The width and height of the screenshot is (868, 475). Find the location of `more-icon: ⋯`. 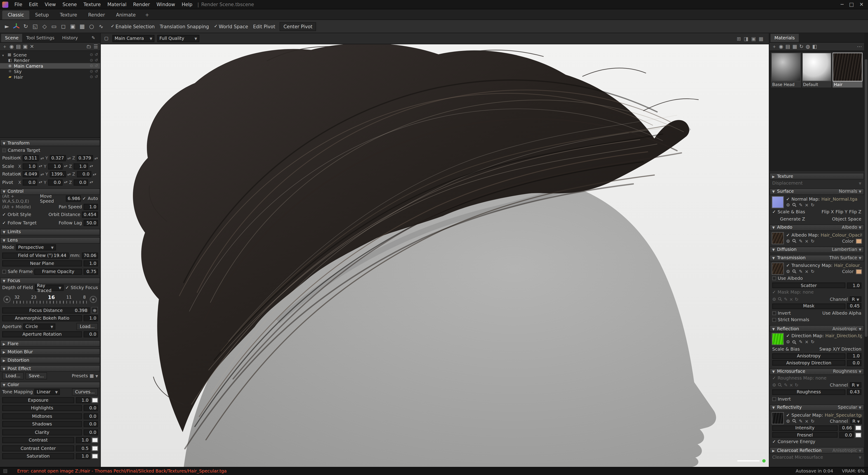

more-icon: ⋯ is located at coordinates (859, 47).